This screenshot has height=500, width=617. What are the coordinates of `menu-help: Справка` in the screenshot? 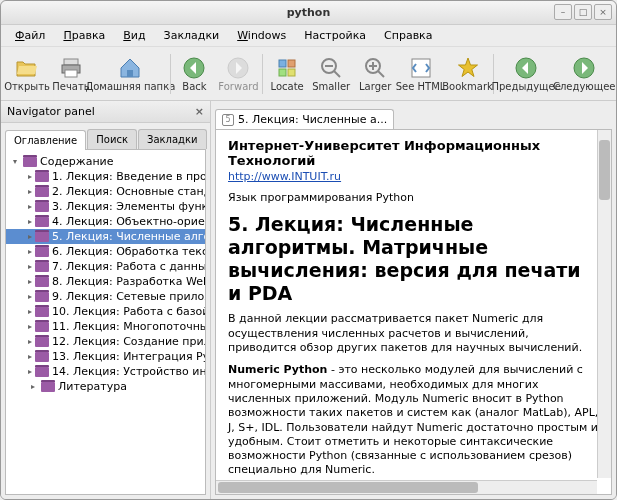 It's located at (408, 36).